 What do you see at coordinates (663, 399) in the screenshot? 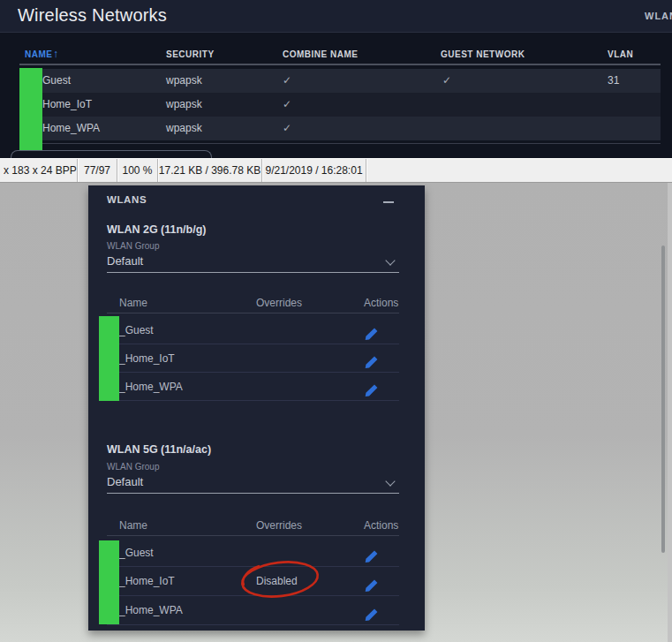
I see `scrollbar-thumb` at bounding box center [663, 399].